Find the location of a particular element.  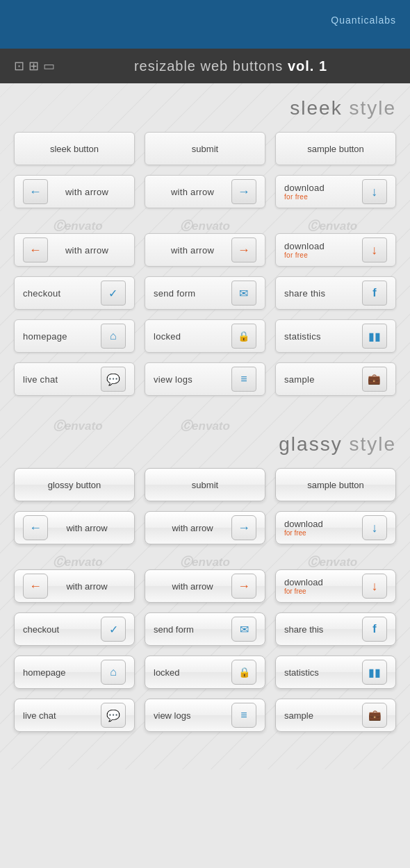

submit-button: submit is located at coordinates (205, 149).